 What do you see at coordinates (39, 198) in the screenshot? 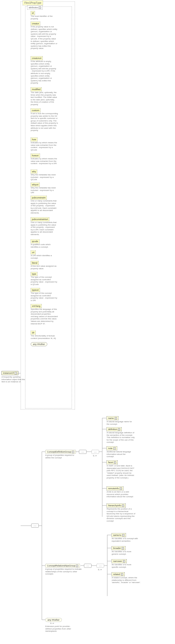
I see `attr-pubconstraint-label: pubconstraint` at bounding box center [39, 198].